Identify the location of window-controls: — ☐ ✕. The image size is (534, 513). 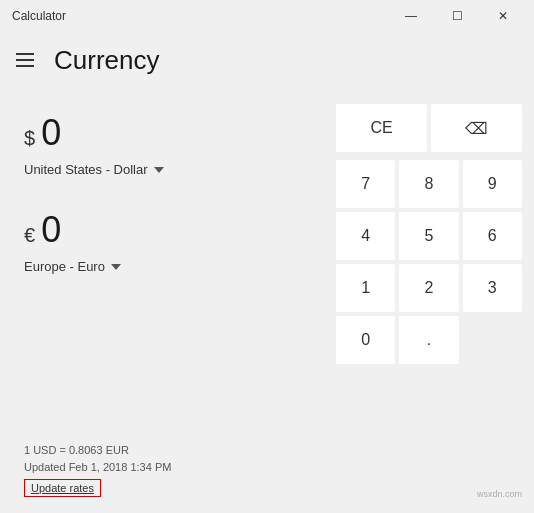
(457, 16).